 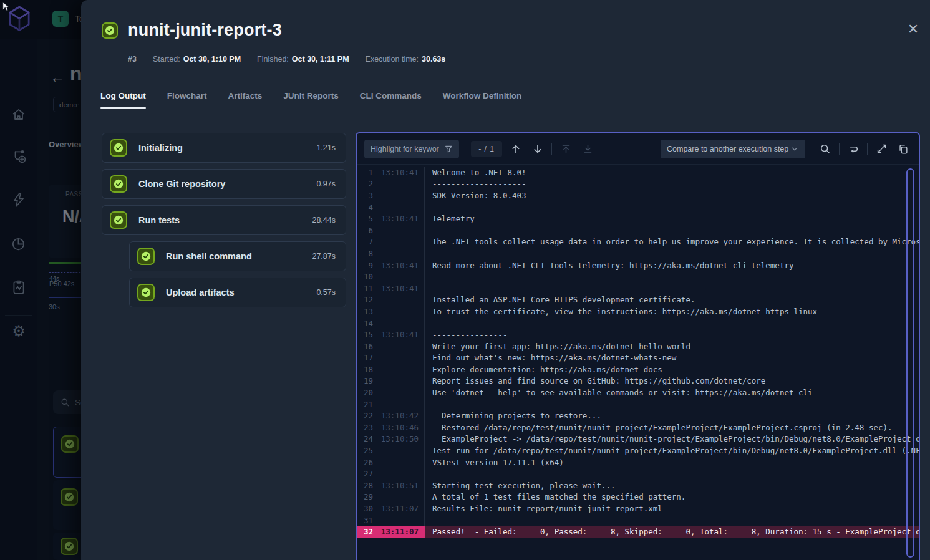 What do you see at coordinates (238, 256) in the screenshot?
I see `step-run-shell-command: Run shell command27.87s` at bounding box center [238, 256].